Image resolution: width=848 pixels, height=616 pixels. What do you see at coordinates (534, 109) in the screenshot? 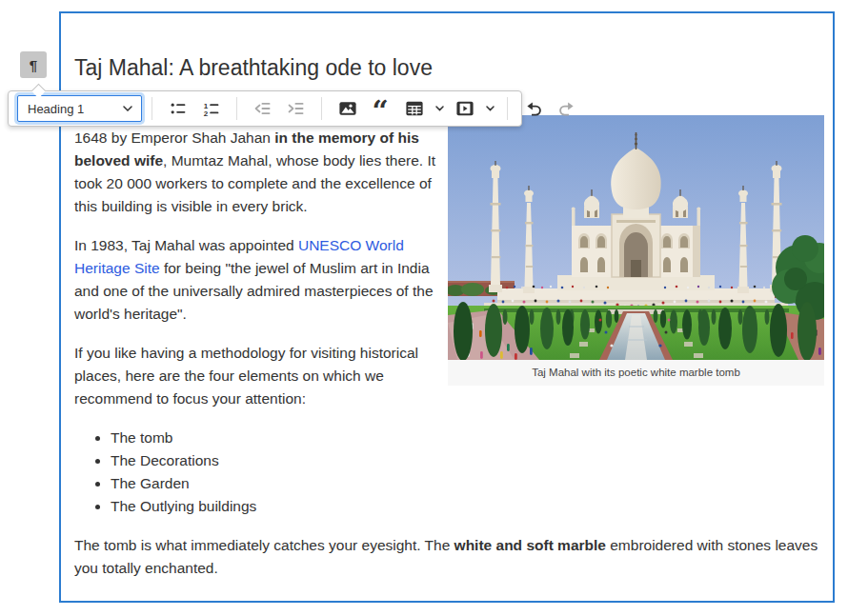
I see `undo-button` at bounding box center [534, 109].